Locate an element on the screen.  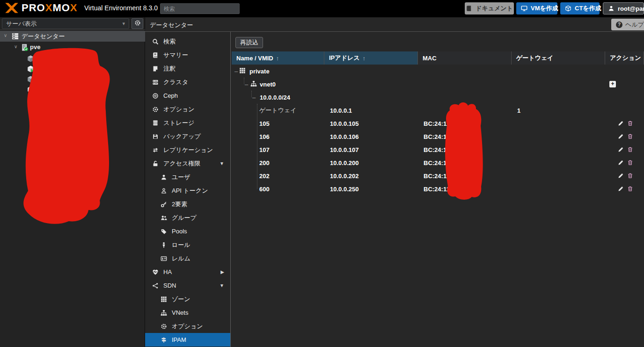
column-label: アクション is located at coordinates (625, 58).